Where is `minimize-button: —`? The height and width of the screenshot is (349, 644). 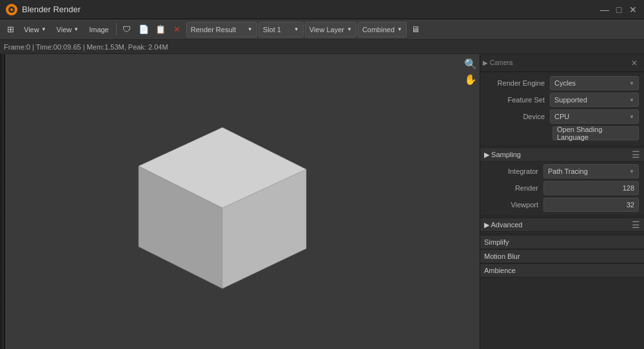
minimize-button: — is located at coordinates (605, 10).